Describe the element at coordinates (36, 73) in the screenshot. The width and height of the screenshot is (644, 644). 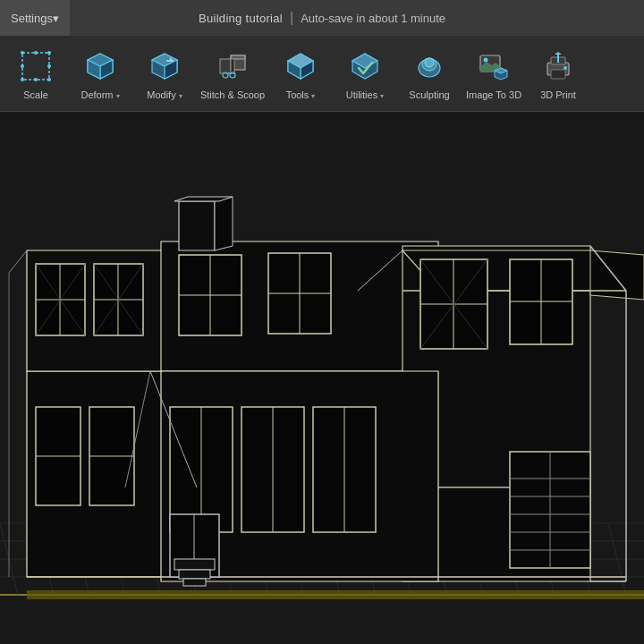
I see `toolbar-item-scale: Scale` at that location.